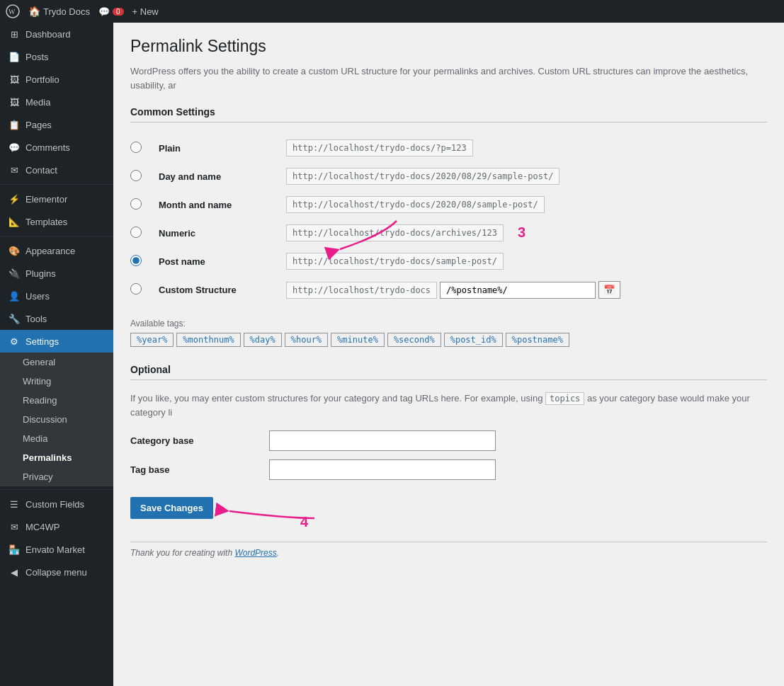 The height and width of the screenshot is (686, 784). Describe the element at coordinates (358, 340) in the screenshot. I see `tag-minute: %minute%` at that location.